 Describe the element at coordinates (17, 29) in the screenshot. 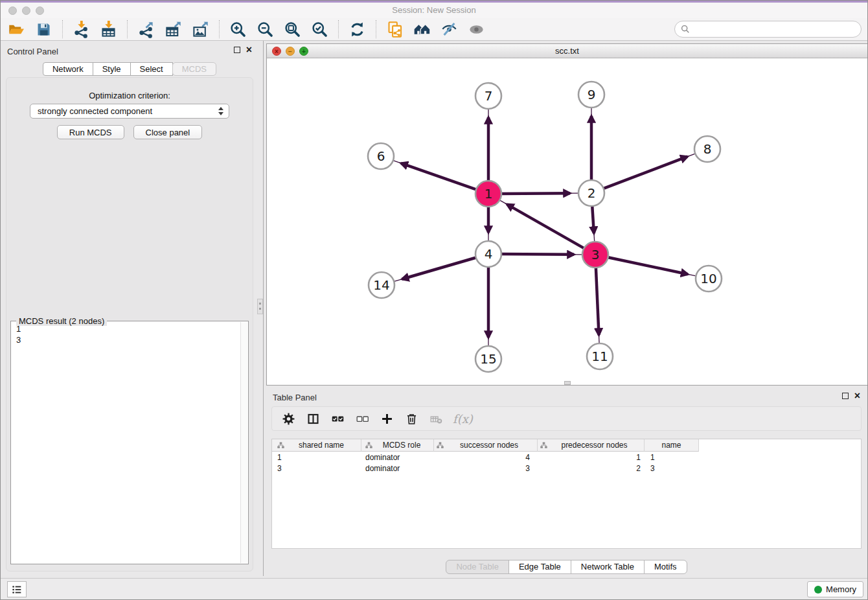

I see `open-session-button` at that location.